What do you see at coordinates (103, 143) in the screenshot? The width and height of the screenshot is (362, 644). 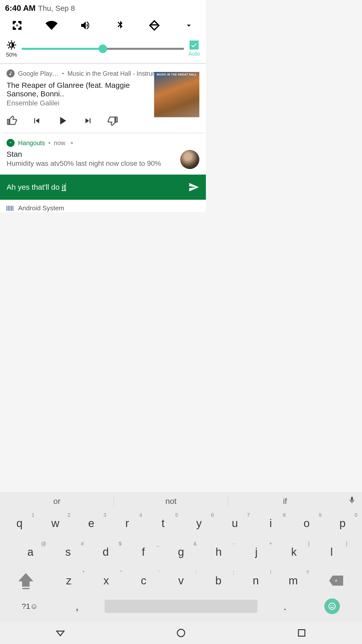 I see `hangouts-header: Hangouts • now` at bounding box center [103, 143].